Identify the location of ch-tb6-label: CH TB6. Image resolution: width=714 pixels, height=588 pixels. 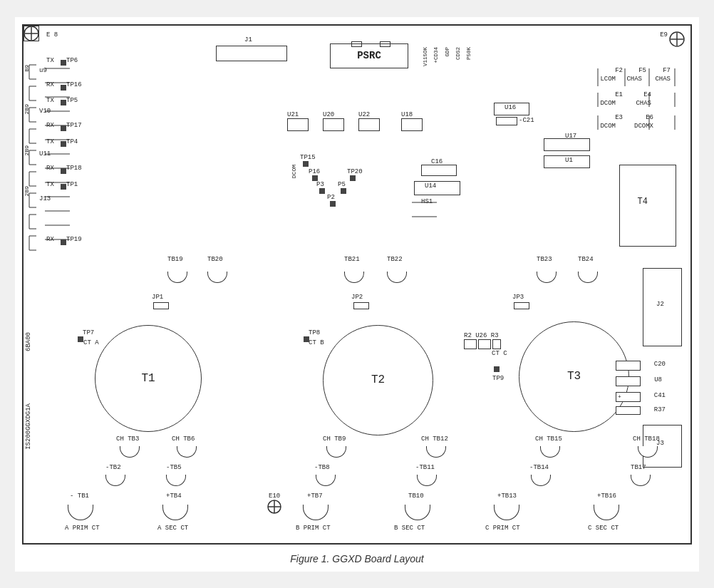
(183, 439).